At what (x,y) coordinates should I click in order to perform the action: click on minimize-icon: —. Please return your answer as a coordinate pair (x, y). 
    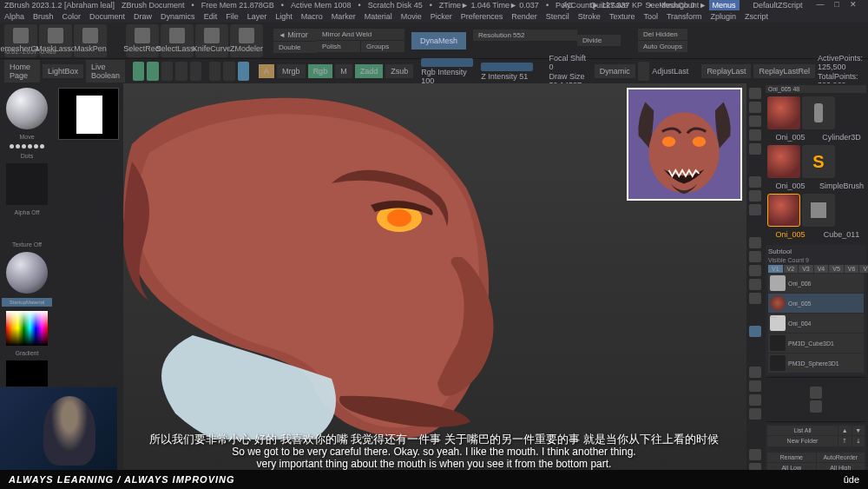
    Looking at the image, I should click on (821, 5).